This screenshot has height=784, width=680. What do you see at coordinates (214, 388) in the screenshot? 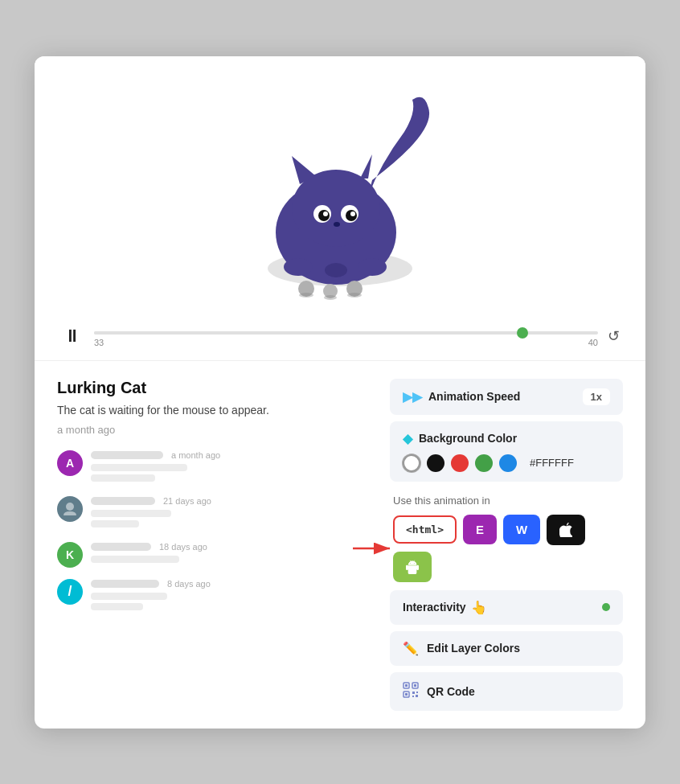
I see `animation-title: Lurking Cat` at bounding box center [214, 388].